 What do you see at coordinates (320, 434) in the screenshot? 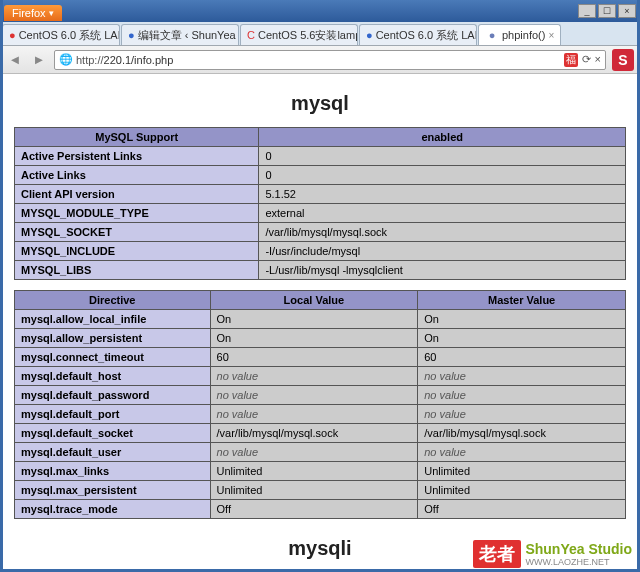
I see `table-row: mysql.default_socket/var/lib/mysql/mysql…` at bounding box center [320, 434].